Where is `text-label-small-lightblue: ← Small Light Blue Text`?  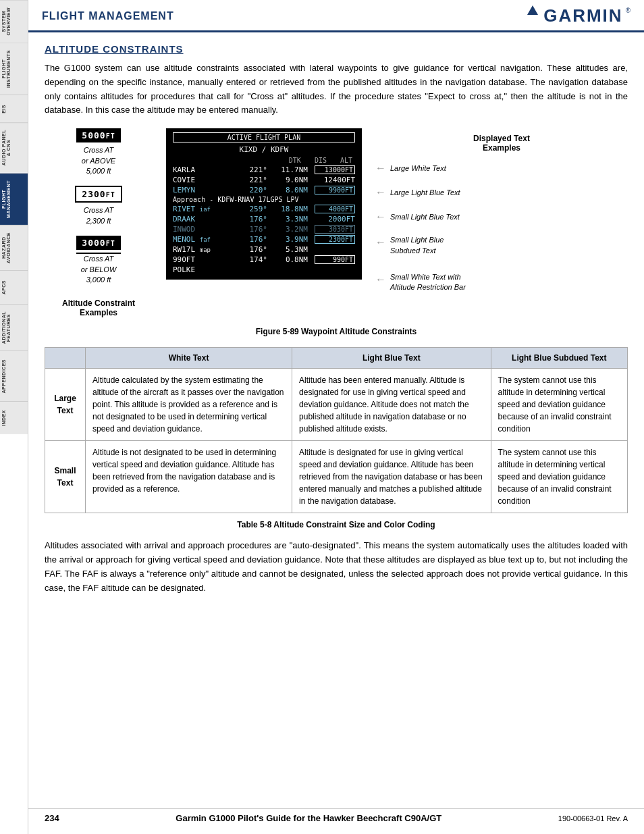 text-label-small-lightblue: ← Small Light Blue Text is located at coordinates (502, 217).